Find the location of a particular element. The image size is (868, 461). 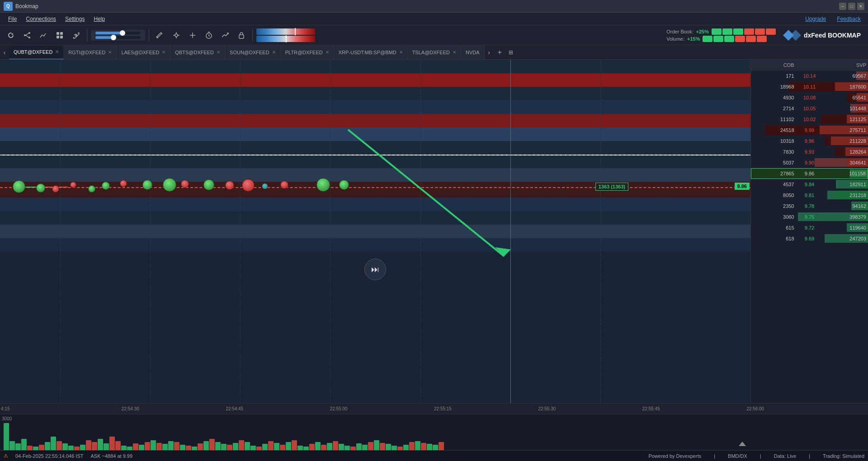

dxfeed-text: dxFeed BOOKMAP is located at coordinates (832, 35).